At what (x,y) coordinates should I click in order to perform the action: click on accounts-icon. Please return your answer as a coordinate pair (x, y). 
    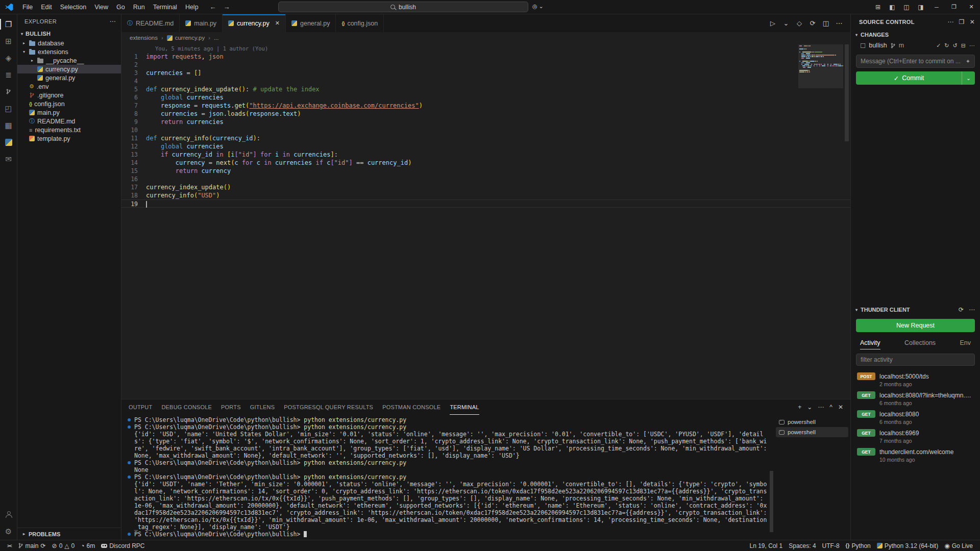
    Looking at the image, I should click on (9, 514).